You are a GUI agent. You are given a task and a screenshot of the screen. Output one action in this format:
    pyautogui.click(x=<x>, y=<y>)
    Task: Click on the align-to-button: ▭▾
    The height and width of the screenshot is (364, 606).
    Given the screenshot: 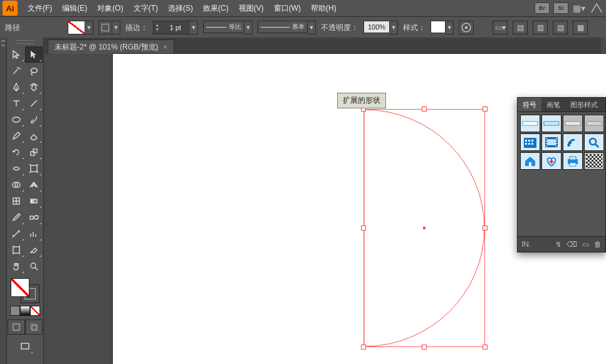 What is the action you would take?
    pyautogui.click(x=500, y=28)
    